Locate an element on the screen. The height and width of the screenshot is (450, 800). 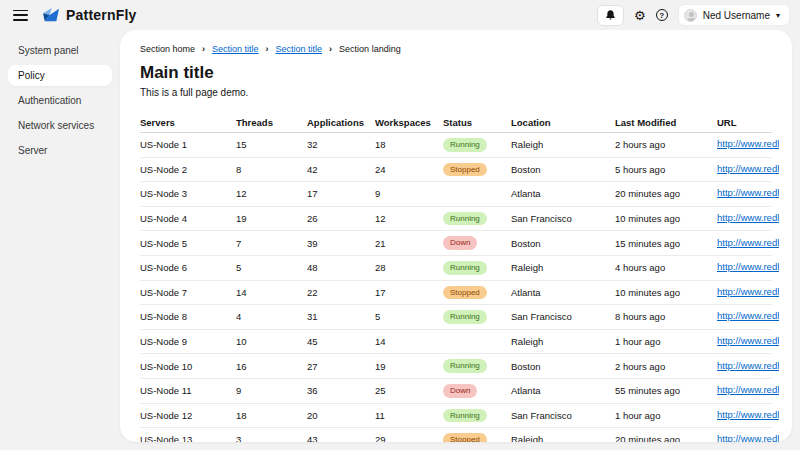
status-cell: Down is located at coordinates (477, 243).